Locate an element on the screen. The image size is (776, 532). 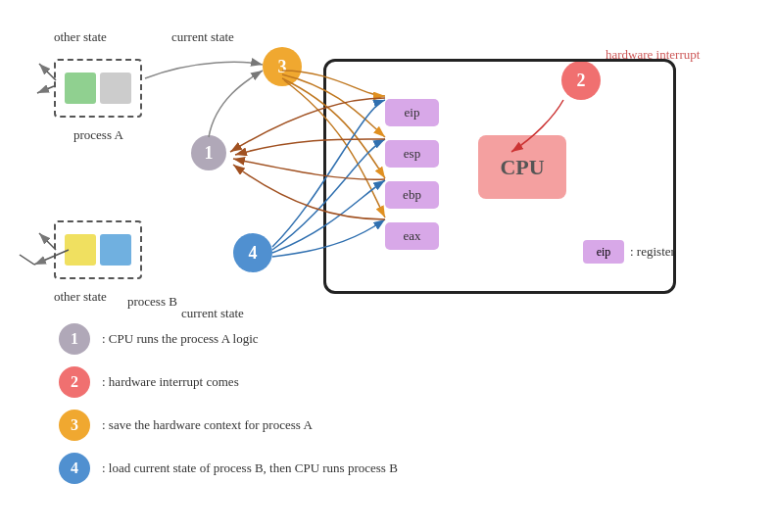
legend-item-1: 1 : CPU runs the process A logic is located at coordinates (228, 339).